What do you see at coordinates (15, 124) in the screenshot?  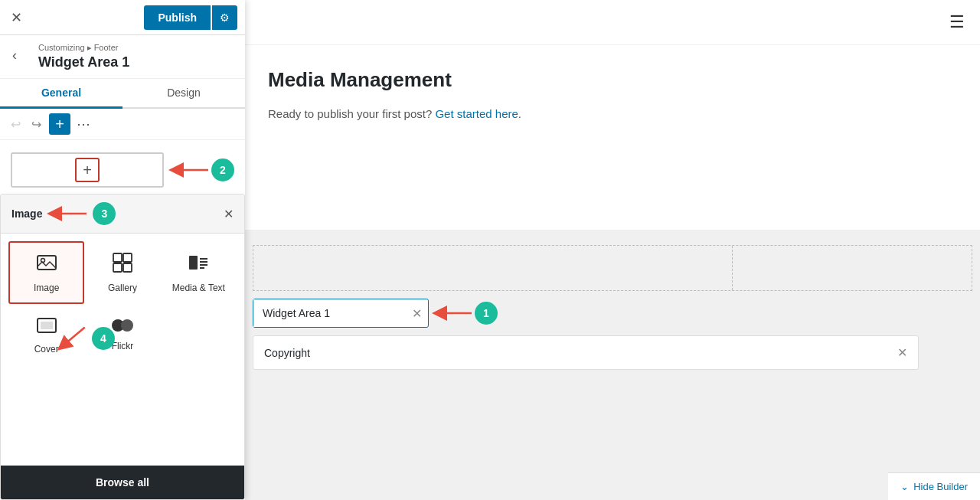 I see `undo-button: ↩` at bounding box center [15, 124].